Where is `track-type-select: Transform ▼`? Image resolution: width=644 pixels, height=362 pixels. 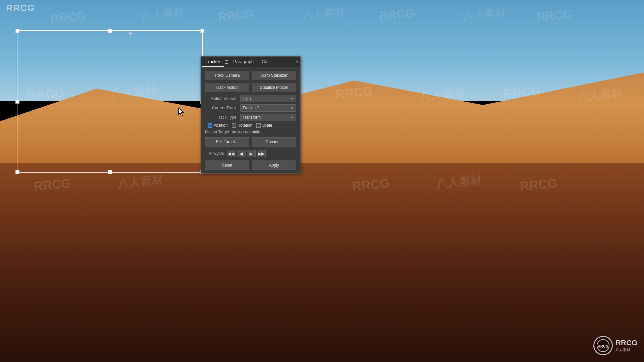
track-type-select: Transform ▼ is located at coordinates (268, 117).